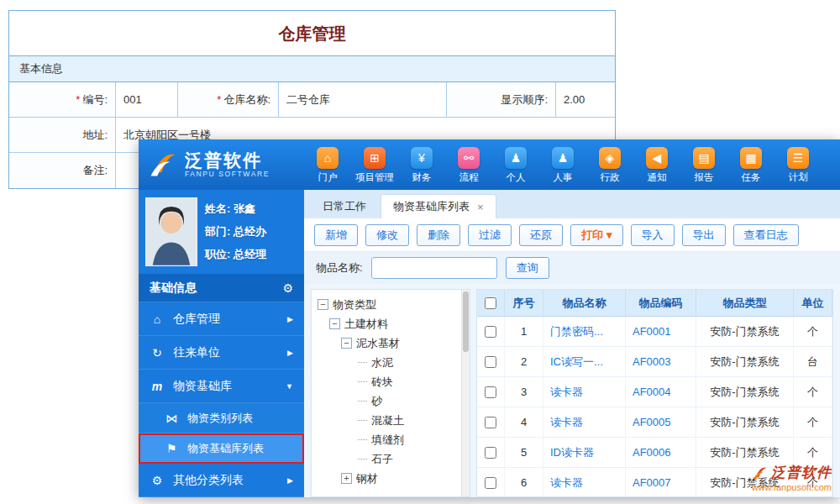 This screenshot has width=840, height=504. Describe the element at coordinates (388, 324) in the screenshot. I see `tree-node-civil-materials: − 土建材料` at that location.